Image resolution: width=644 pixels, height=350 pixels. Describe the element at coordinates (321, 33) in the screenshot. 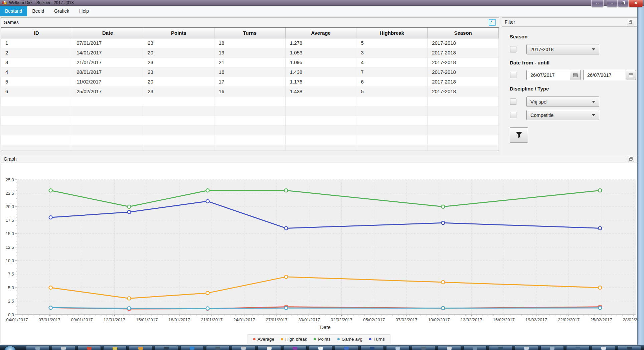

I see `column-header-average: Average` at that location.